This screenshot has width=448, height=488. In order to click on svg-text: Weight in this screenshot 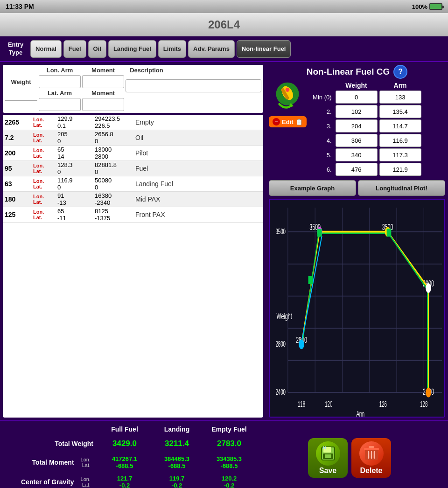, I will do `click(285, 316)`.